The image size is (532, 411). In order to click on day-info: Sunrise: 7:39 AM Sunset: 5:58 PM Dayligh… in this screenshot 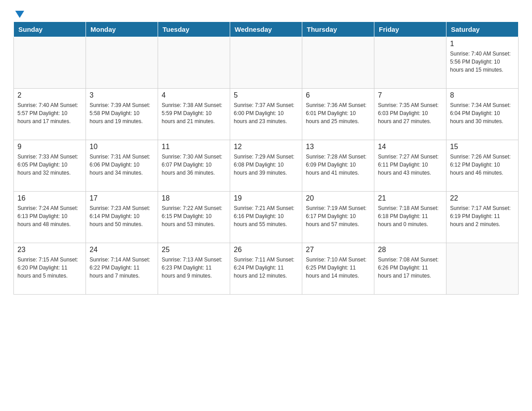, I will do `click(122, 113)`.